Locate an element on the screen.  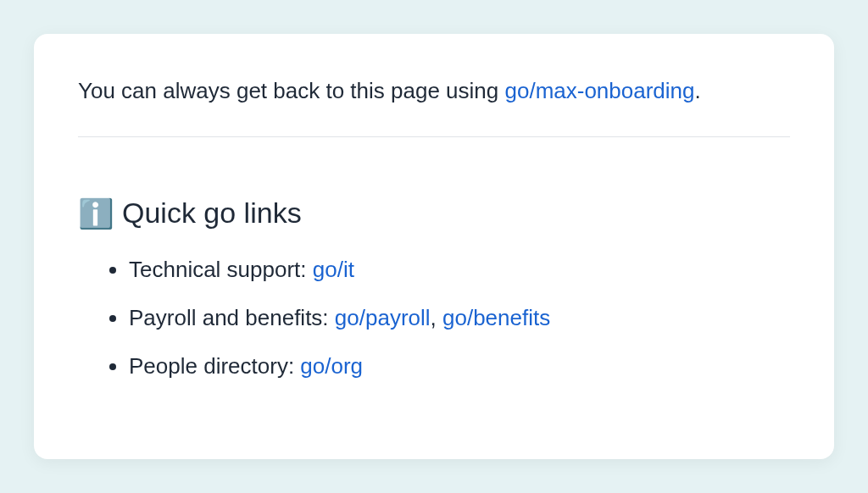
intro-prefix: You can always get back to this page usi… is located at coordinates (292, 91).